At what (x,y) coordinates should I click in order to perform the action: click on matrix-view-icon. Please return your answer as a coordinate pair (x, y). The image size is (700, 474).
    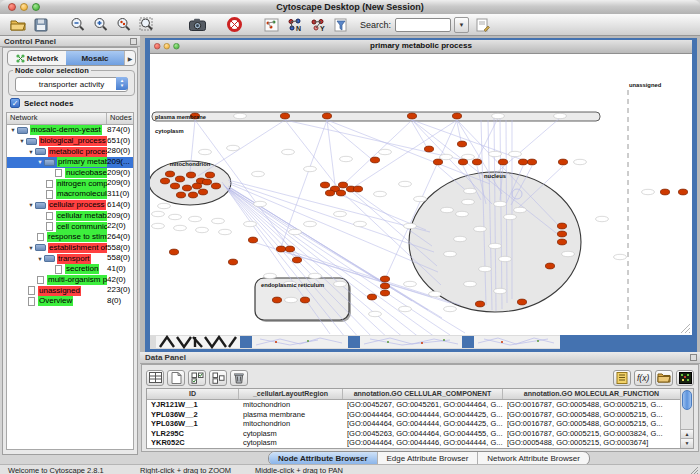
    Looking at the image, I should click on (685, 378).